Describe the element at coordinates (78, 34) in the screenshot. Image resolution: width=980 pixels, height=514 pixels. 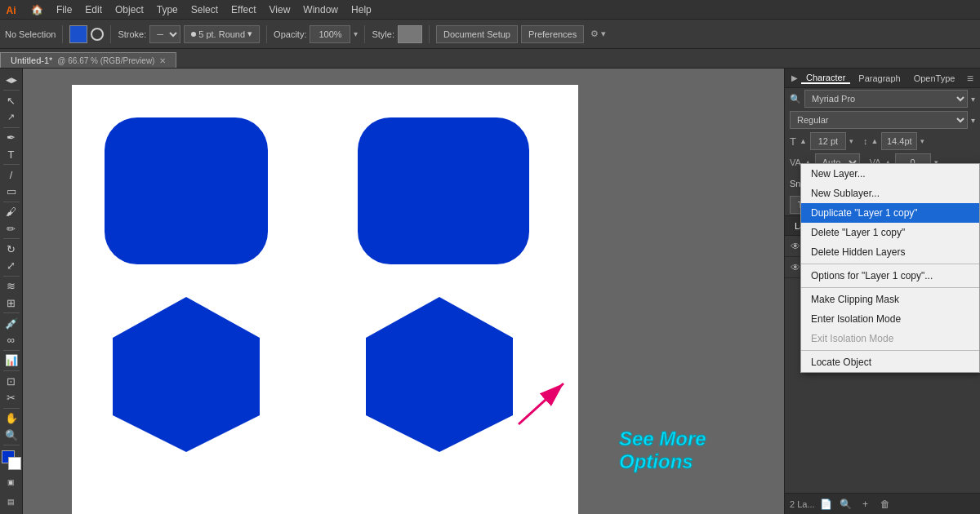
I see `fill-color-swatch` at that location.